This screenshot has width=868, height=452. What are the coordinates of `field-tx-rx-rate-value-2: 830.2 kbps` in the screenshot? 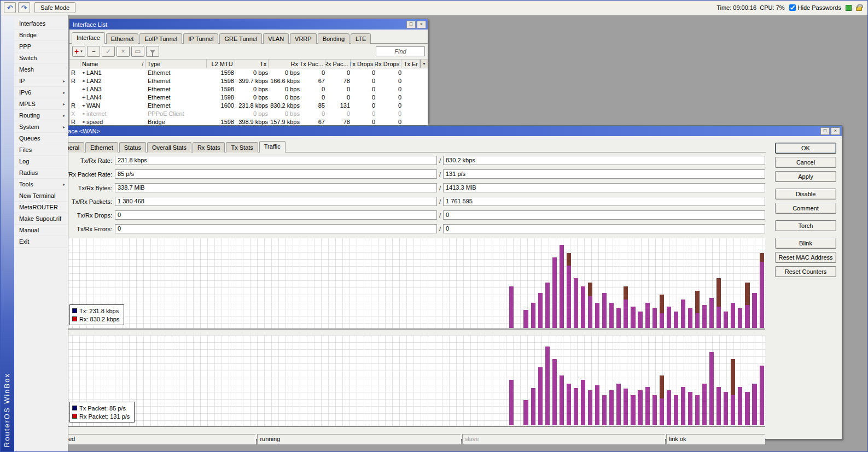 It's located at (604, 161).